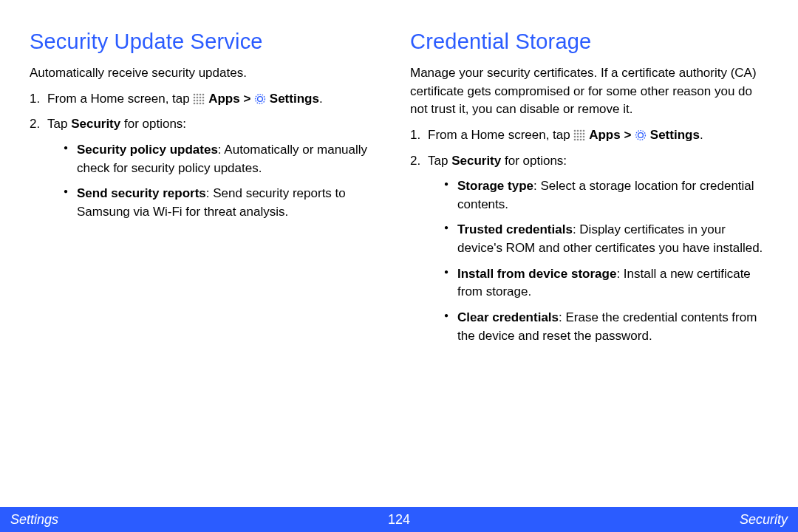  What do you see at coordinates (598, 262) in the screenshot?
I see `options-list: Storage type: Select a storage location …` at bounding box center [598, 262].